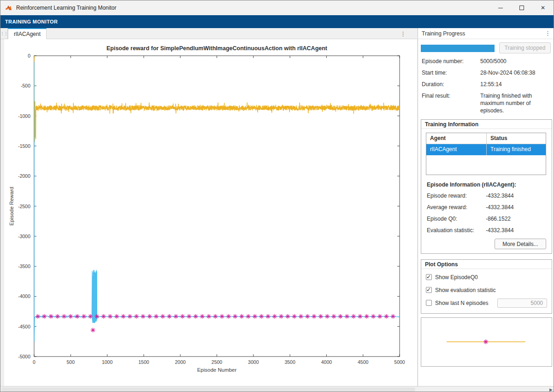 The width and height of the screenshot is (554, 392). What do you see at coordinates (217, 362) in the screenshot?
I see `svg-text: 2500` at bounding box center [217, 362].